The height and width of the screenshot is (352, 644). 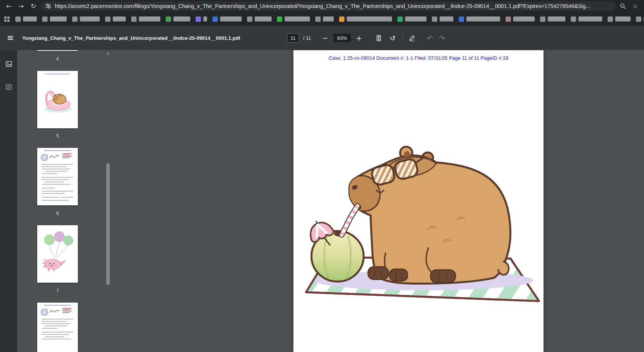 What do you see at coordinates (9, 64) in the screenshot?
I see `thumbnails-view-button` at bounding box center [9, 64].